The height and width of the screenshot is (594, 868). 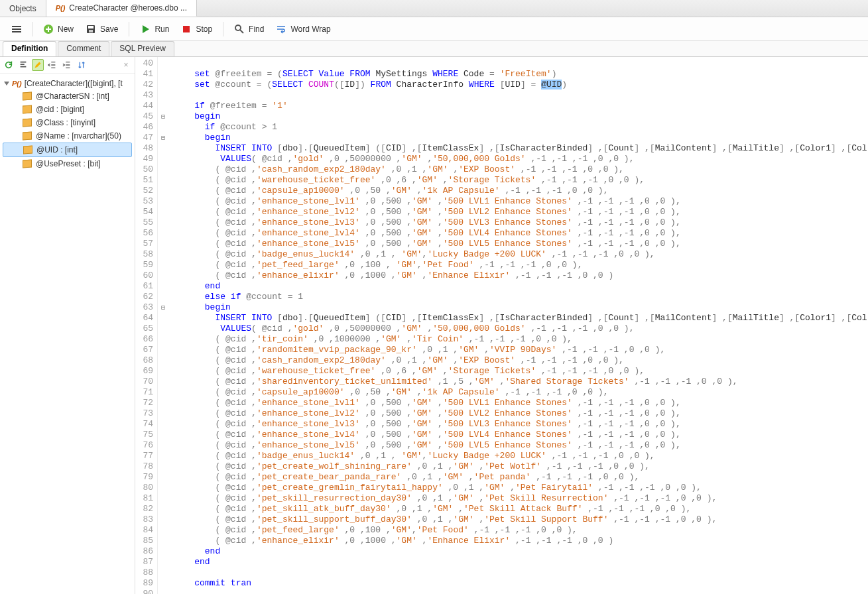 What do you see at coordinates (256, 29) in the screenshot?
I see `button-label: Find` at bounding box center [256, 29].